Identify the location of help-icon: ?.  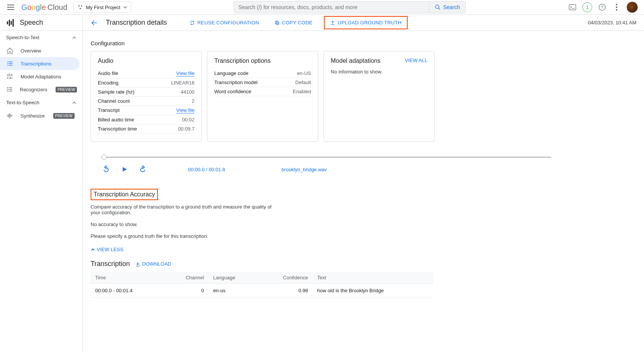
(602, 7).